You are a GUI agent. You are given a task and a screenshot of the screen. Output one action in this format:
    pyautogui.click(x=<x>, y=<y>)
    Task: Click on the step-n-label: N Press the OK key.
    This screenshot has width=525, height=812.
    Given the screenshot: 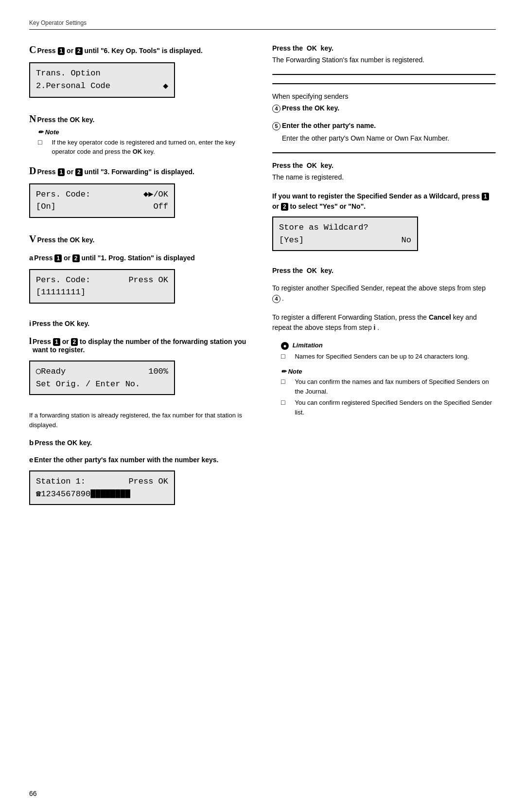 What is the action you would take?
    pyautogui.click(x=141, y=119)
    